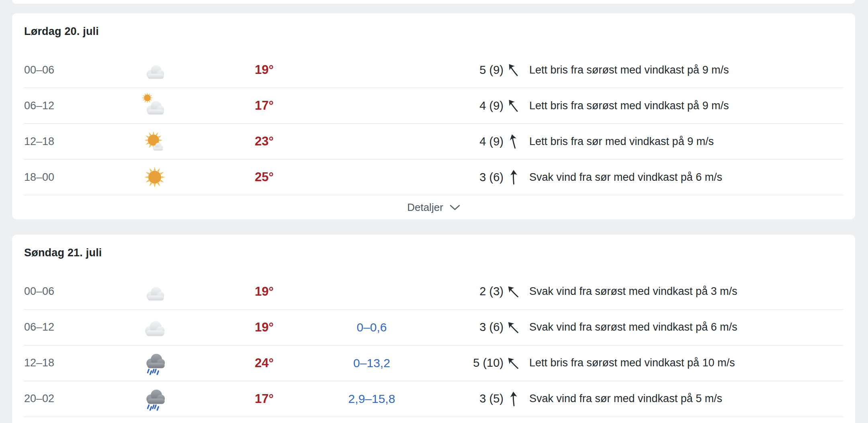  I want to click on wind-description: Svak vind fra sør med vindkast på 5 m/s, so click(683, 398).